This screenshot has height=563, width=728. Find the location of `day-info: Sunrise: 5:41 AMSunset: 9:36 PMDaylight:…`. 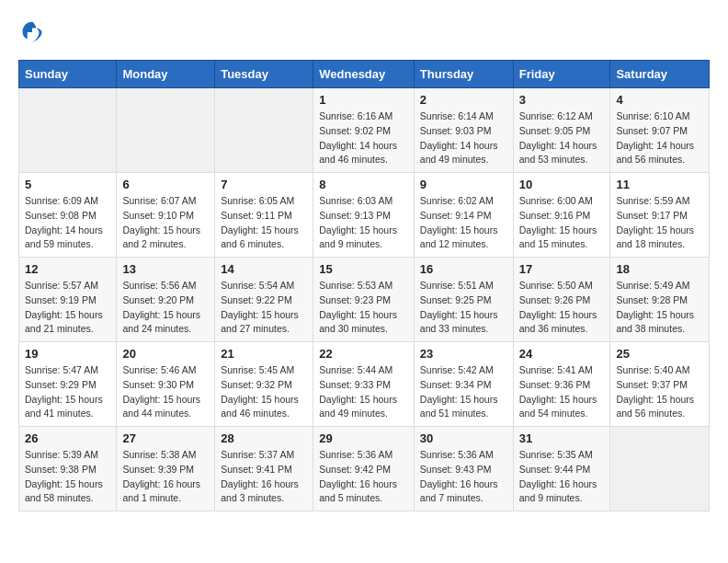

day-info: Sunrise: 5:41 AMSunset: 9:36 PMDaylight:… is located at coordinates (563, 392).